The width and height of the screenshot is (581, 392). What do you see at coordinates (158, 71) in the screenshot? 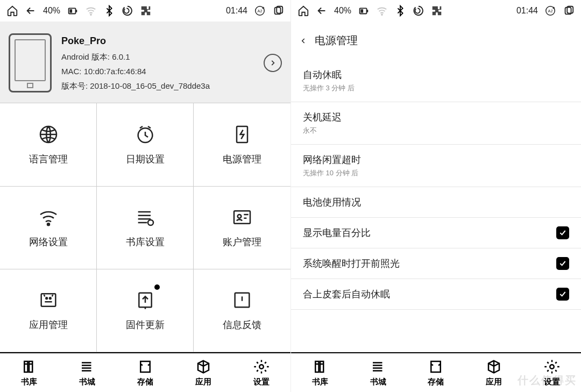
I see `mac-address: MAC: 10:d0:7a:fc:46:84` at bounding box center [158, 71].